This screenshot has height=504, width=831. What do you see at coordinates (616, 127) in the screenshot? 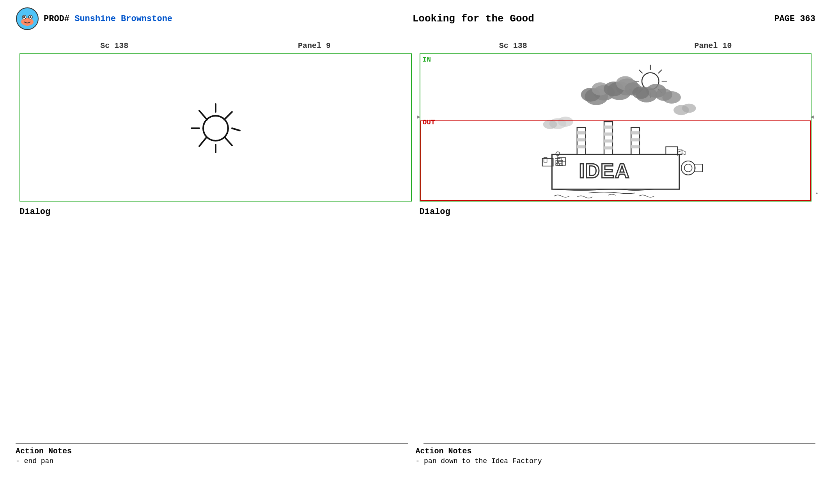
I see `panel-10-frame: IN OUT` at bounding box center [616, 127].